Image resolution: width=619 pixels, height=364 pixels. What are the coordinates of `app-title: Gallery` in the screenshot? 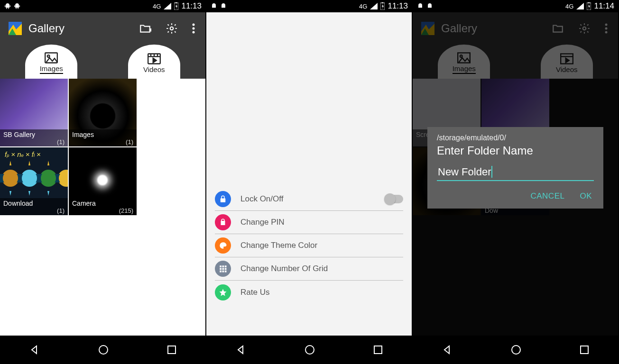 It's located at (46, 28).